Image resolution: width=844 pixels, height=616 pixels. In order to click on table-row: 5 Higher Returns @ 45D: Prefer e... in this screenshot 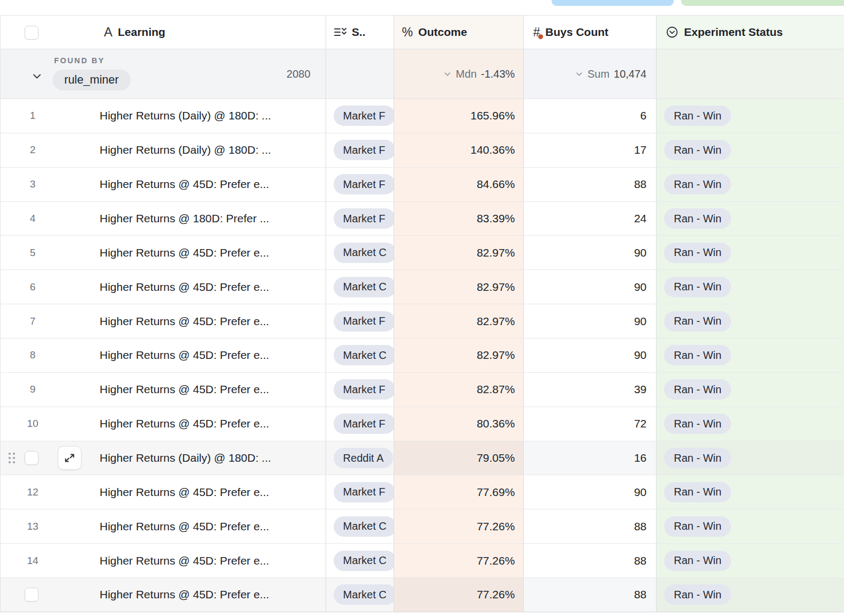, I will do `click(422, 253)`.